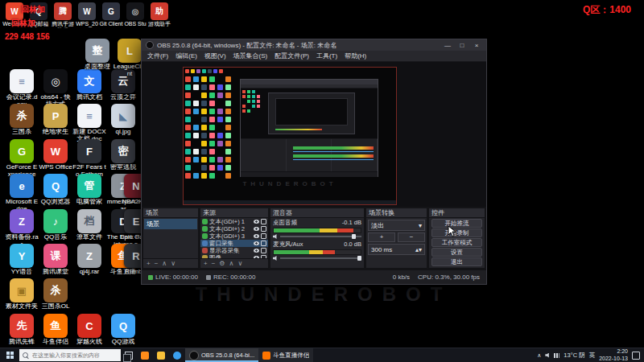  I want to click on notification-center-icon, so click(636, 356).